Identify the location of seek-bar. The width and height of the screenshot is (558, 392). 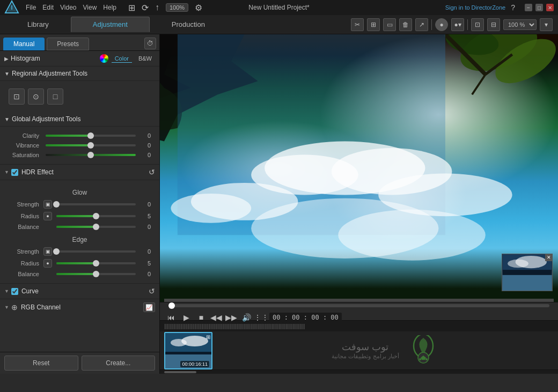
(359, 306).